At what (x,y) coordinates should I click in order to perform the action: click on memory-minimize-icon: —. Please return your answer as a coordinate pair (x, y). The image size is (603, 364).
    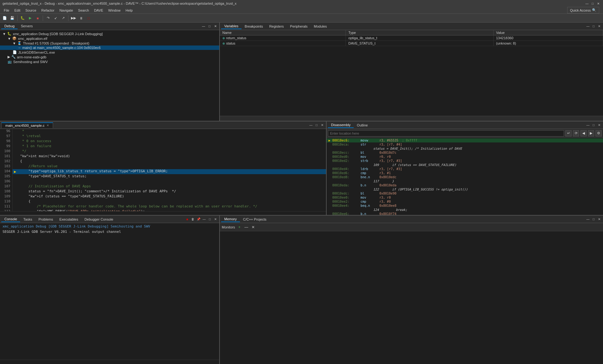
    Looking at the image, I should click on (588, 219).